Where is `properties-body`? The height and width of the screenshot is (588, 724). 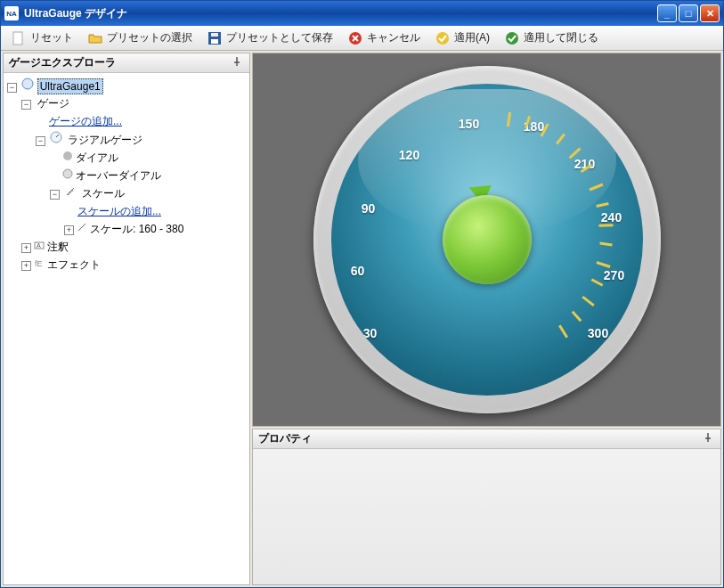
properties-body is located at coordinates (486, 517).